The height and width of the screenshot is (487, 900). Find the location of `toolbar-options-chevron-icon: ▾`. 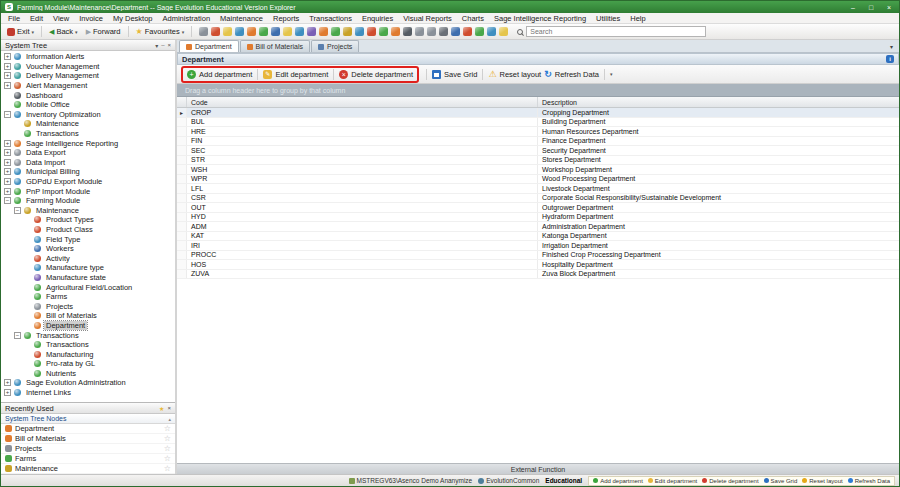

toolbar-options-chevron-icon: ▾ is located at coordinates (612, 74).